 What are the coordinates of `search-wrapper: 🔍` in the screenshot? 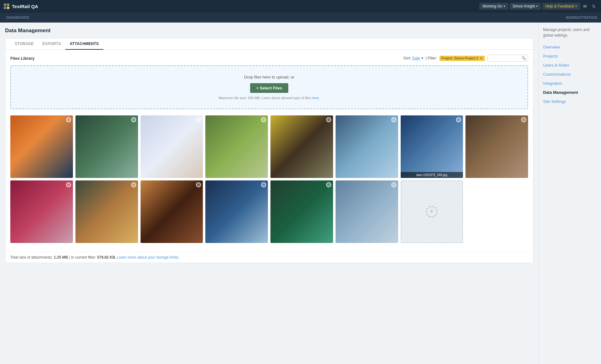 It's located at (508, 58).